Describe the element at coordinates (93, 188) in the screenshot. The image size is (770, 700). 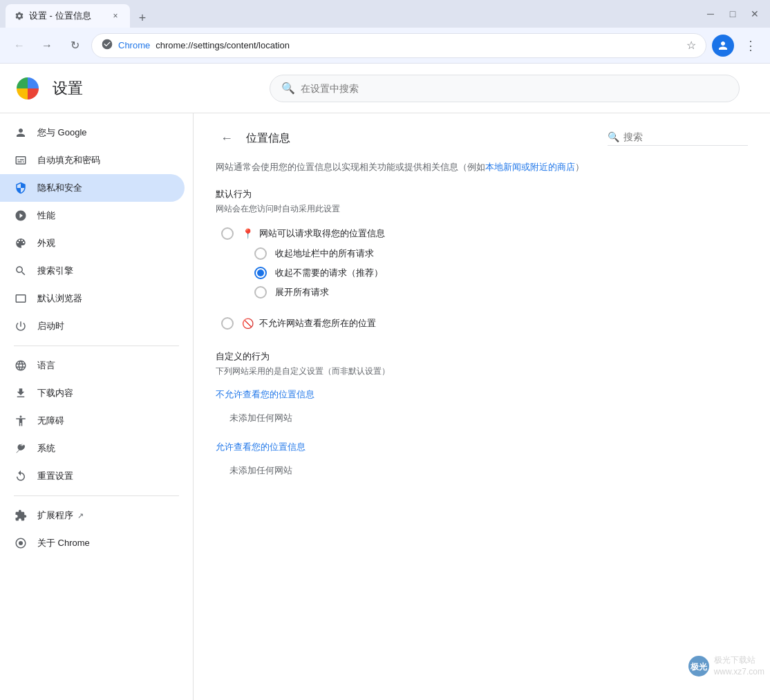
I see `sidebar-item-privacy: 隐私和安全` at that location.